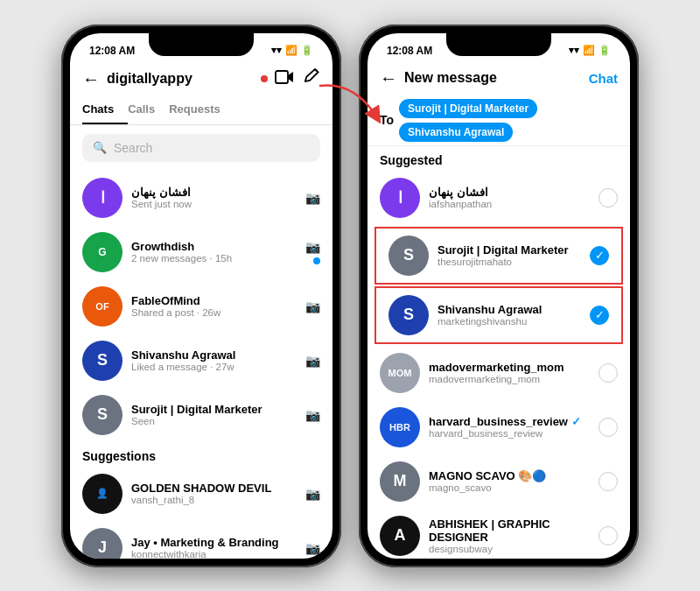 The width and height of the screenshot is (700, 591). I want to click on nm-info: ABHISHEK | GRAPHIC DESIGNER designsubway, so click(509, 536).